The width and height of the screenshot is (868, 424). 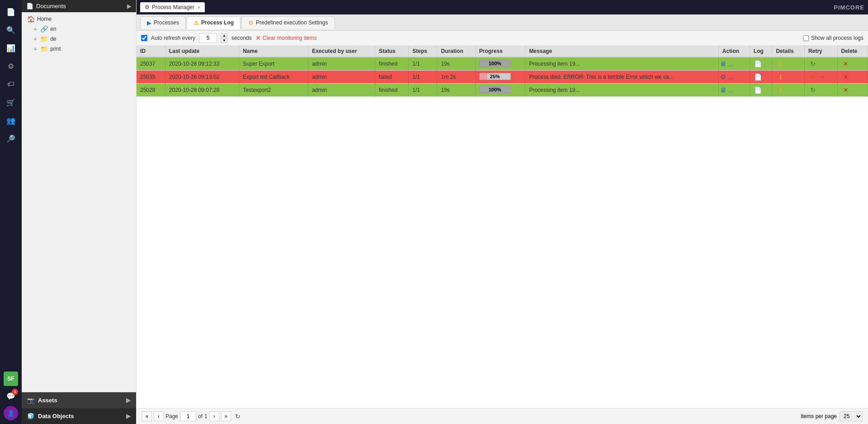 What do you see at coordinates (734, 77) in the screenshot?
I see `cell-action: ⚙ ...` at bounding box center [734, 77].